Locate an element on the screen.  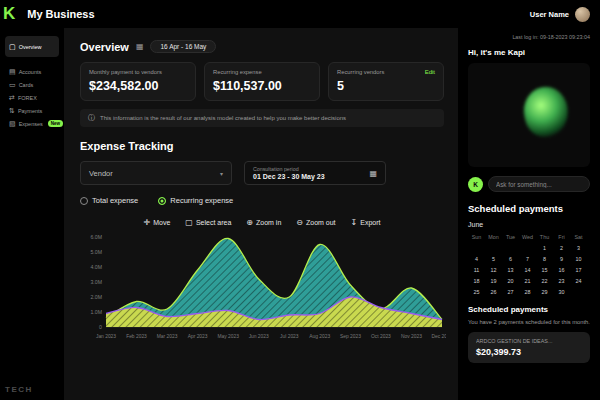
calendar-day: 27 is located at coordinates (510, 292).